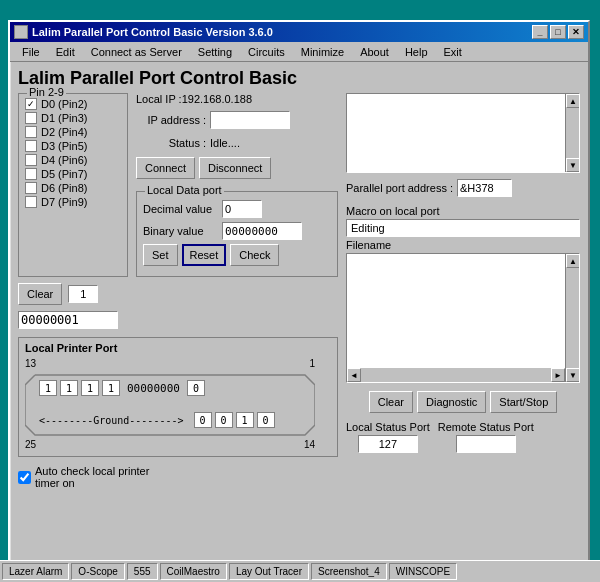 The width and height of the screenshot is (600, 582). Describe the element at coordinates (572, 133) in the screenshot. I see `text-scrollbar: ▲ ▼` at that location.